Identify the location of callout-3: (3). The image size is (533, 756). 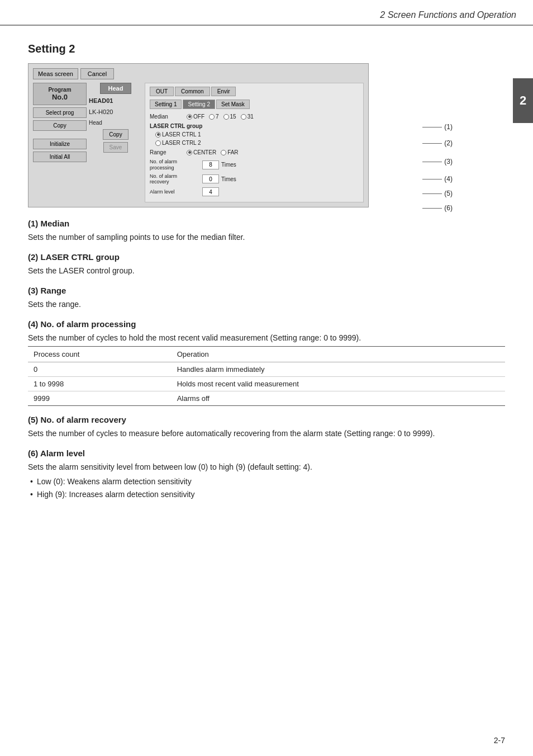
(437, 162).